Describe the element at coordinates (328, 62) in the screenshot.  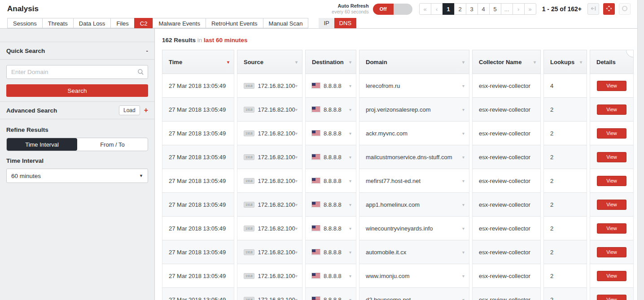
I see `column-label: Destination` at that location.